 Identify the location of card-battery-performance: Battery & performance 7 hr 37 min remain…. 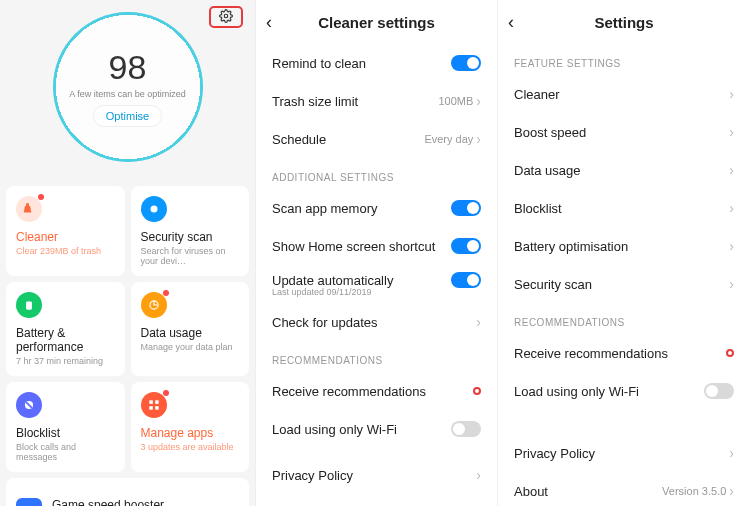
(66, 329).